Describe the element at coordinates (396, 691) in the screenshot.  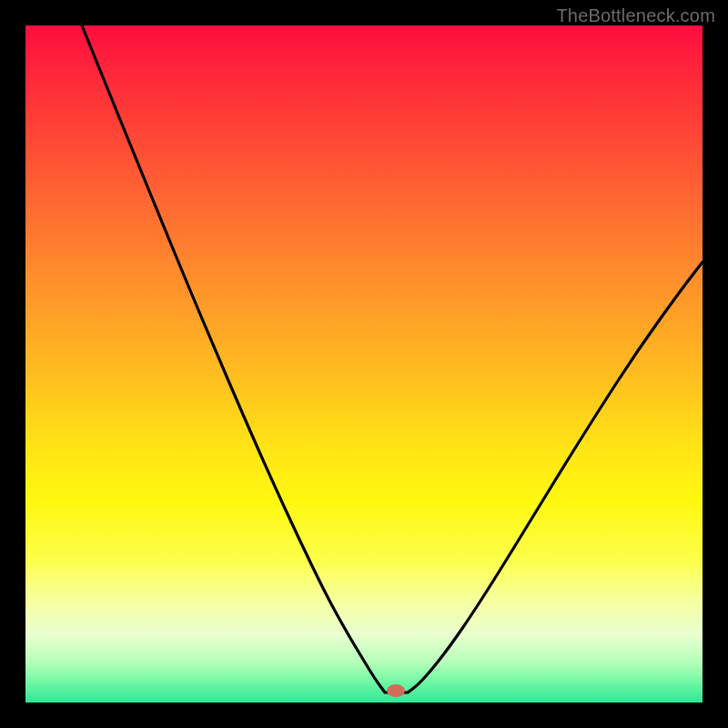
I see `min-marker` at that location.